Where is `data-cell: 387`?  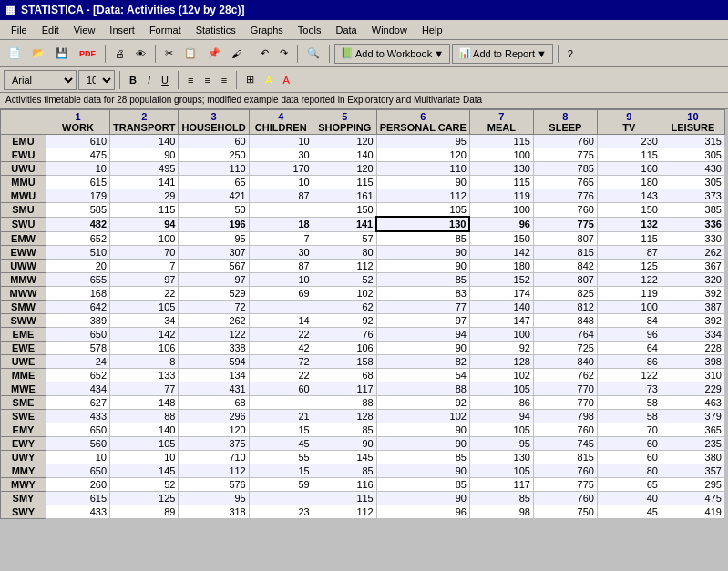 data-cell: 387 is located at coordinates (692, 308).